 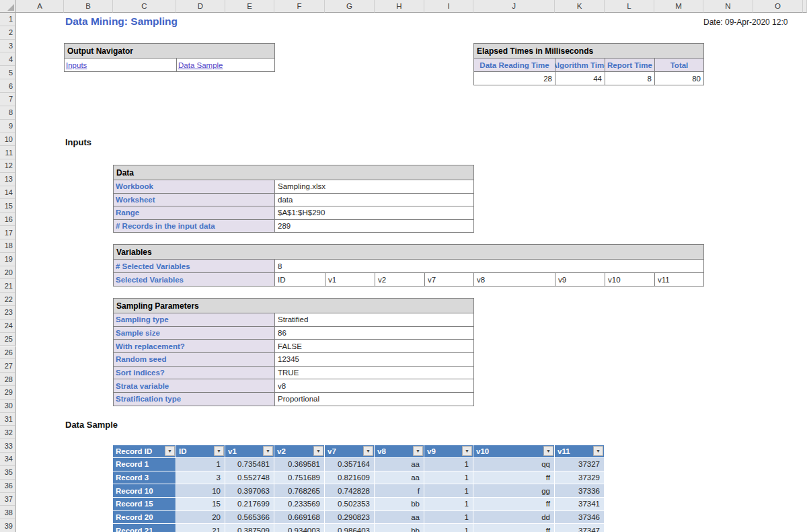 What do you see at coordinates (399, 7) in the screenshot?
I see `column-header-H: H` at bounding box center [399, 7].